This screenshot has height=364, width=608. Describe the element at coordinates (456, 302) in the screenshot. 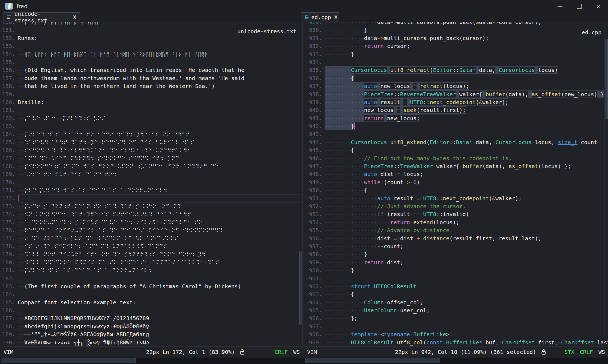

I see `code-line-964: 964.············Column·offset_col;` at that location.